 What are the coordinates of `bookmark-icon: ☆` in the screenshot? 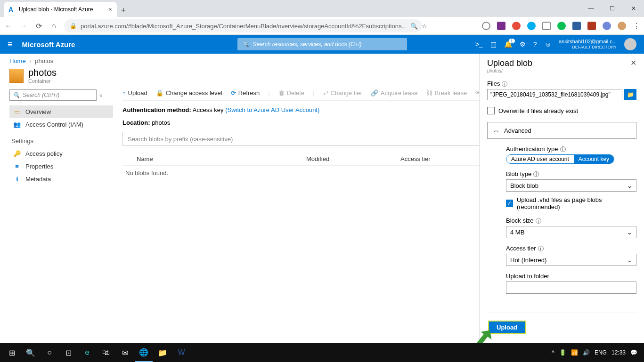 It's located at (424, 26).